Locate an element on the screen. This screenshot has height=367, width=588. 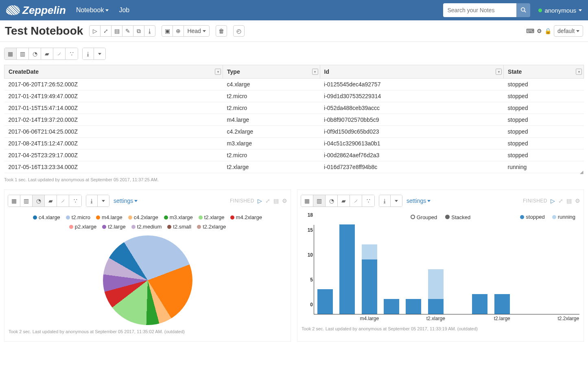
col-state: State▾ is located at coordinates (544, 72).